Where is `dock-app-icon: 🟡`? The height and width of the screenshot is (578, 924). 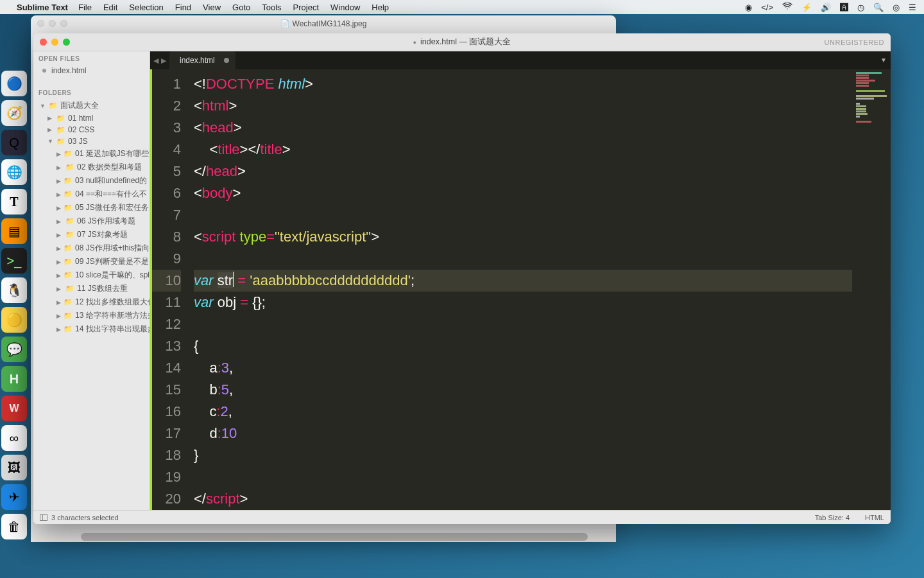
dock-app-icon: 🟡 is located at coordinates (14, 320).